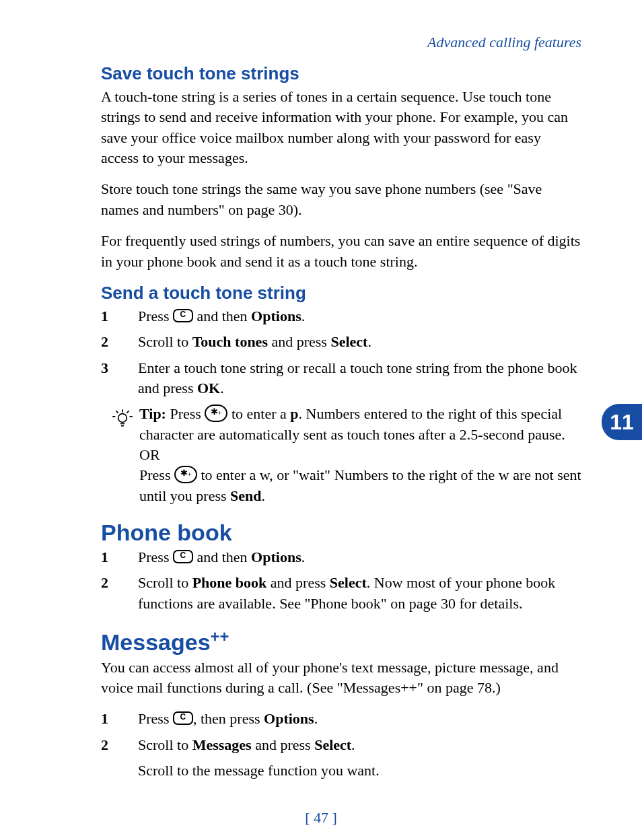 The image size is (642, 840). Describe the element at coordinates (622, 422) in the screenshot. I see `chapter-tab: 11` at that location.